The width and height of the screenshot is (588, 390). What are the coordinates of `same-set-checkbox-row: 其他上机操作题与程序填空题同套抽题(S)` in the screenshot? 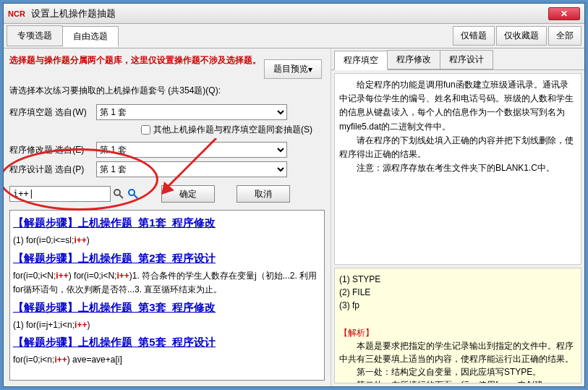 It's located at (233, 130).